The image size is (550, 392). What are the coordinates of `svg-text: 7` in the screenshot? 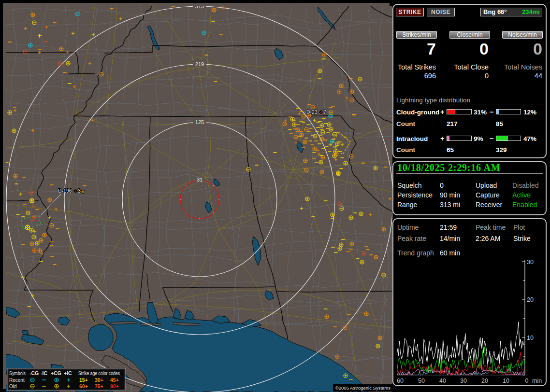 It's located at (325, 112).